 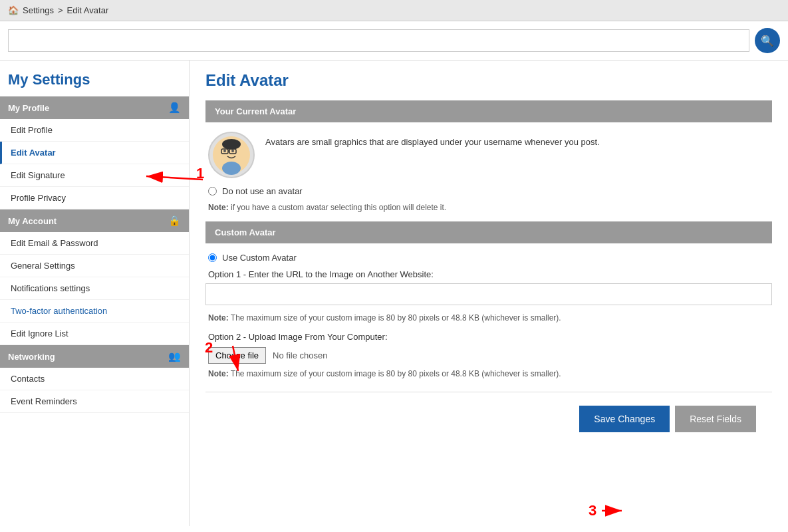 What do you see at coordinates (489, 192) in the screenshot?
I see `no-avatar-radio-row: Do not use an avatar` at bounding box center [489, 192].